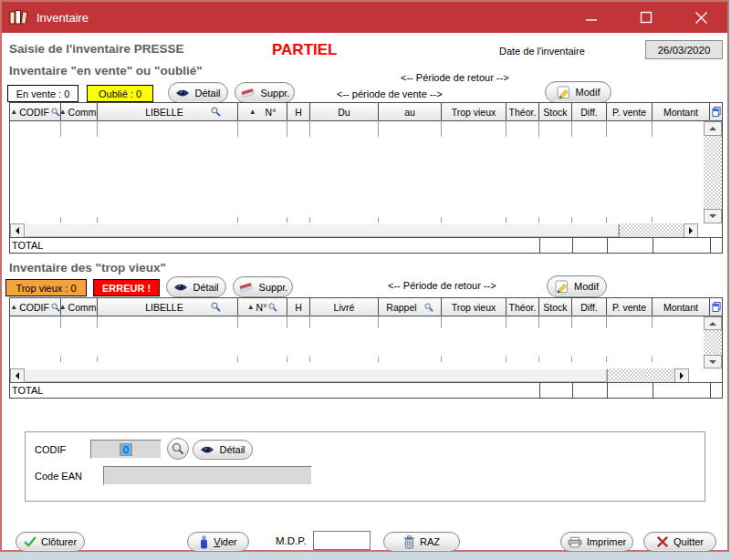 Image resolution: width=731 pixels, height=560 pixels. What do you see at coordinates (58, 476) in the screenshot?
I see `code-ean-label: Code EAN` at bounding box center [58, 476].